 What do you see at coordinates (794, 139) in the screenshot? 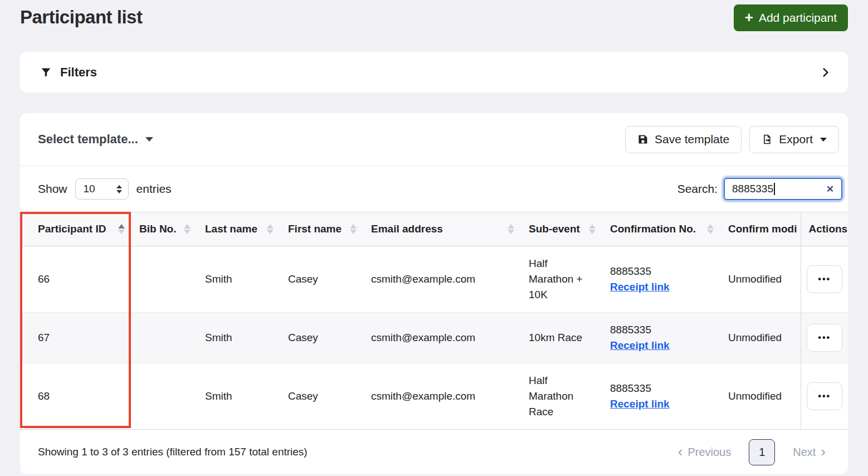
I see `export-button: Export` at bounding box center [794, 139].